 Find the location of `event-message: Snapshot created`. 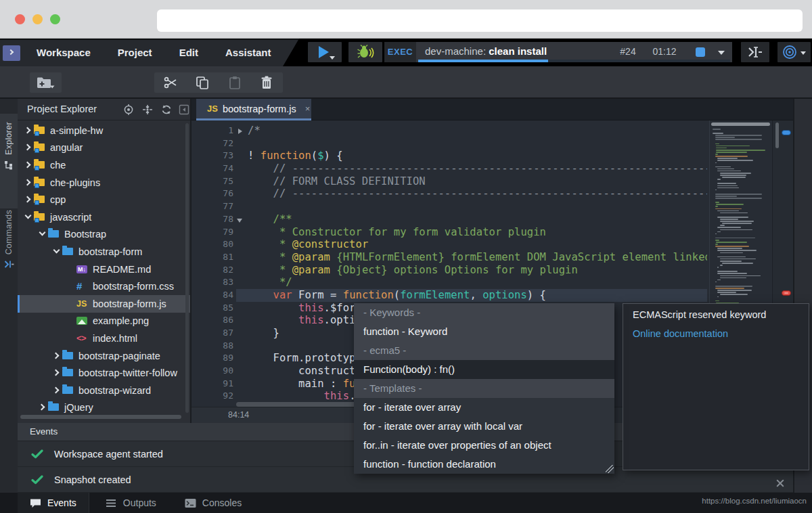

event-message: Snapshot created is located at coordinates (93, 480).